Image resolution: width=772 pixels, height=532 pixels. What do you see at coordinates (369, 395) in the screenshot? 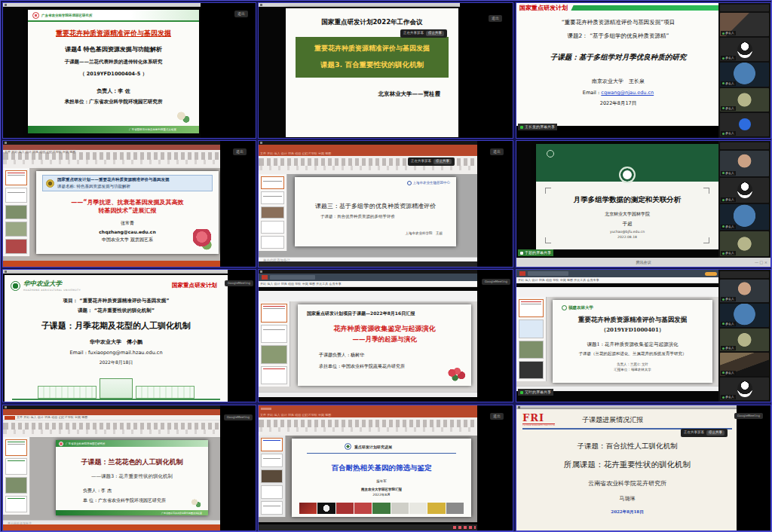
I see `wps-statusbar` at bounding box center [369, 395].